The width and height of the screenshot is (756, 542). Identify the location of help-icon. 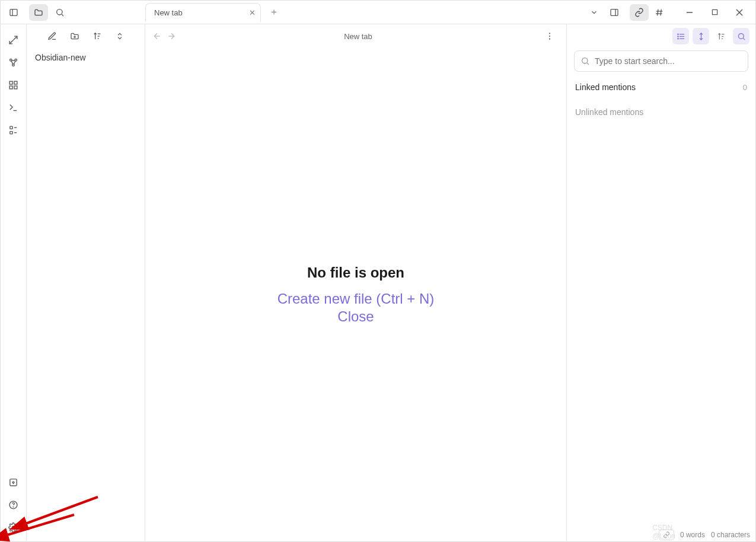
(14, 505).